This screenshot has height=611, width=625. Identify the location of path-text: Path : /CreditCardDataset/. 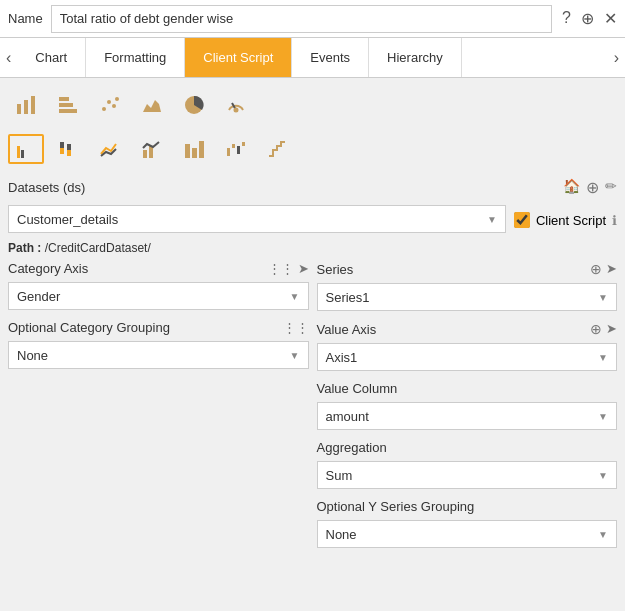
(312, 248).